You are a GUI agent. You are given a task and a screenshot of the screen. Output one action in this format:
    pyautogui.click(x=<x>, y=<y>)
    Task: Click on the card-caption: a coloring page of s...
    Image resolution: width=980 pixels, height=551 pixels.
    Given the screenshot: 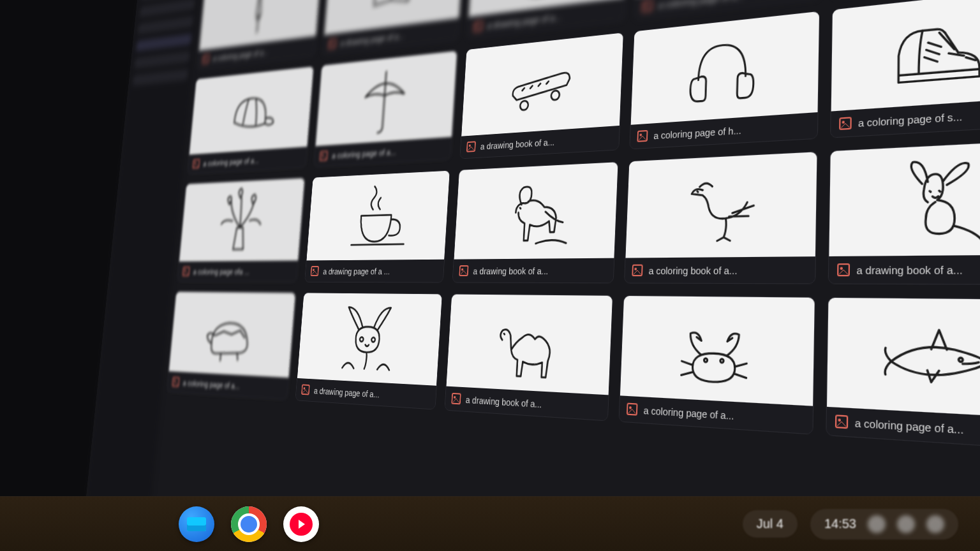 What is the action you would take?
    pyautogui.click(x=910, y=120)
    